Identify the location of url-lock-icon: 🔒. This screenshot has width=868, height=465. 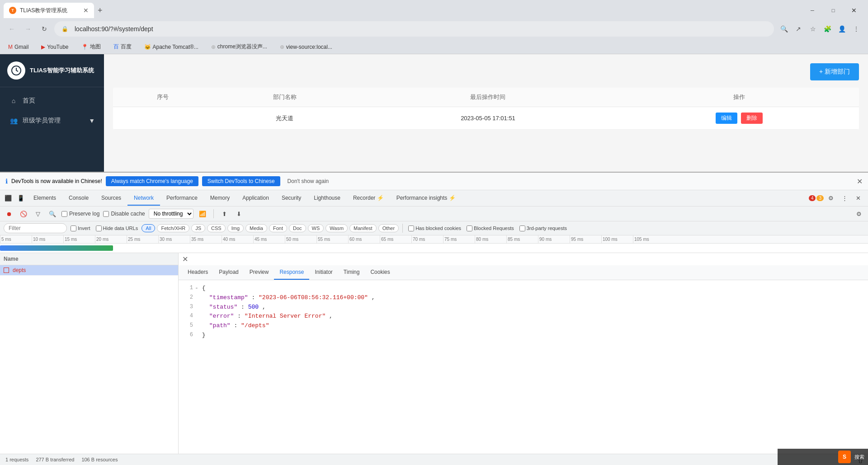
(65, 29).